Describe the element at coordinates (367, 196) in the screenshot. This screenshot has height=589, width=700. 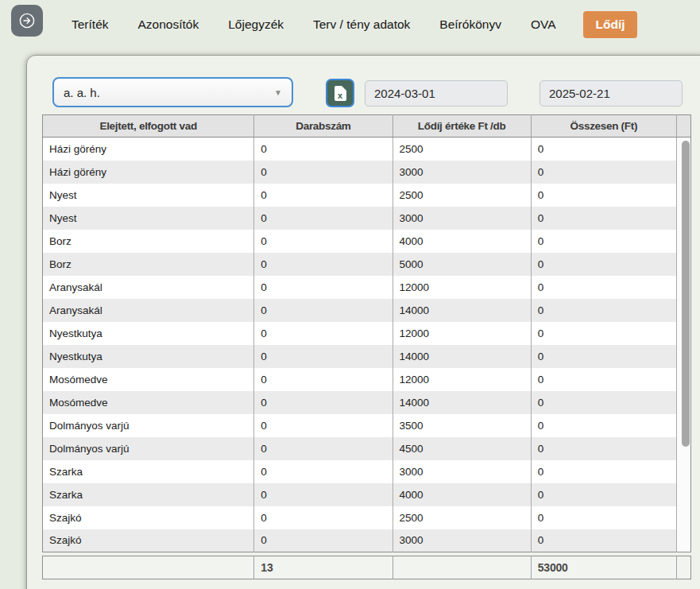
I see `table-row: Nyest025000` at that location.